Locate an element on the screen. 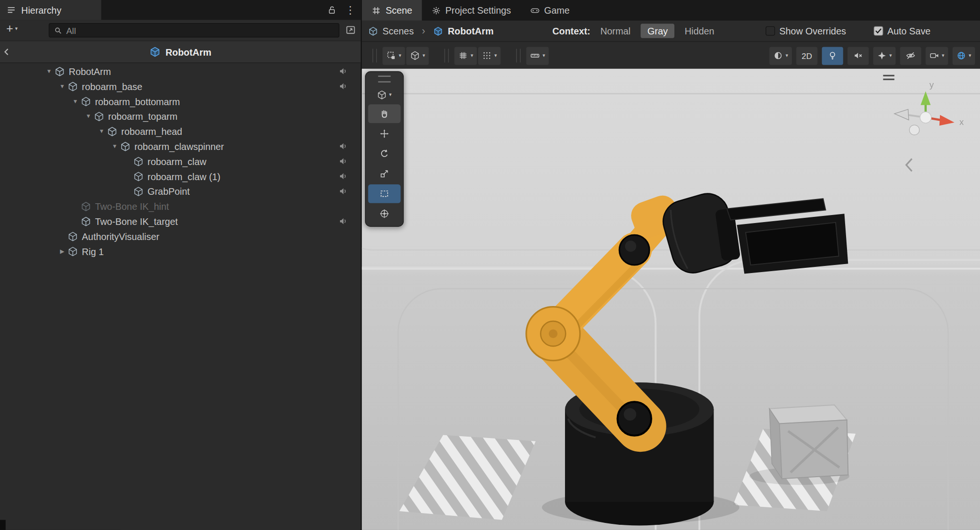 Image resolution: width=980 pixels, height=530 pixels. hierarchy-row: roboarm_claw (1) is located at coordinates (180, 176).